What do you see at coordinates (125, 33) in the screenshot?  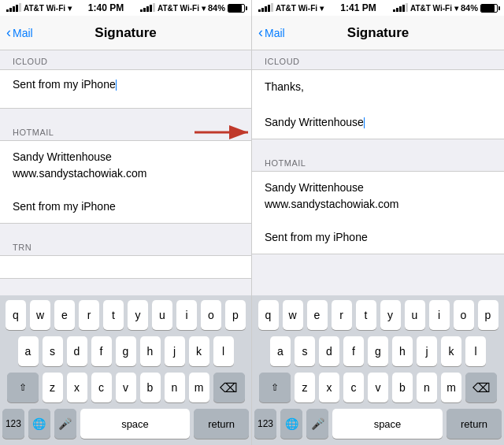 I see `page-title-left: Signature` at bounding box center [125, 33].